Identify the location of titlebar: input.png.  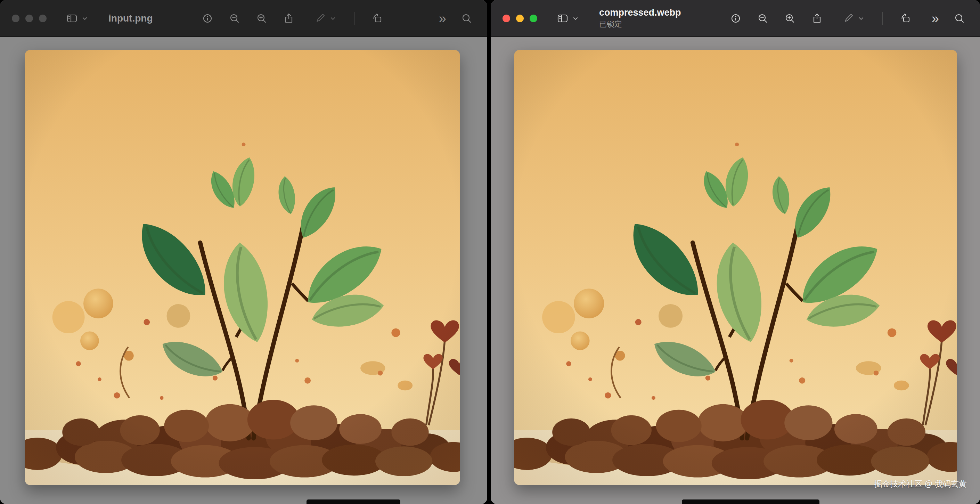
(243, 18).